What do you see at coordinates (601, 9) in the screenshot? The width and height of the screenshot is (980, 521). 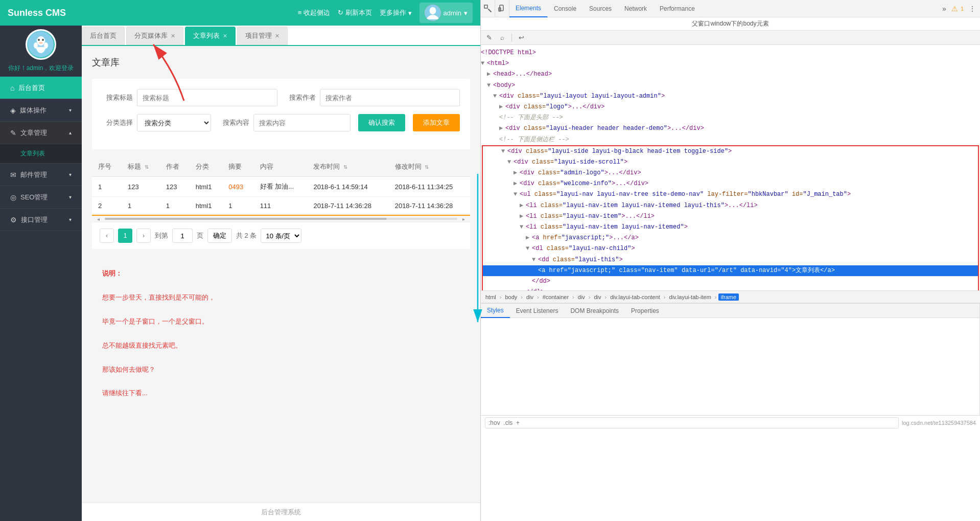 I see `tab-sources: Sources` at bounding box center [601, 9].